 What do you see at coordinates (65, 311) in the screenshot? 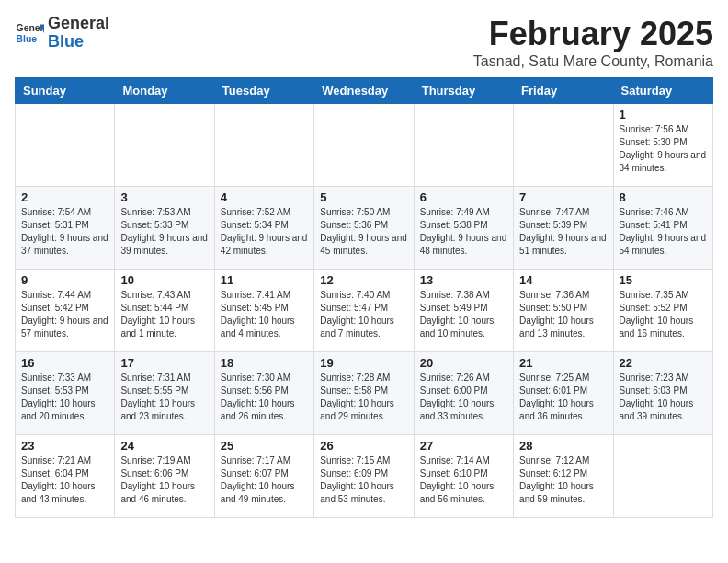
I see `calendar-cell: 9Sunrise: 7:44 AM Sunset: 5:42 PM Daylig…` at bounding box center [65, 311].